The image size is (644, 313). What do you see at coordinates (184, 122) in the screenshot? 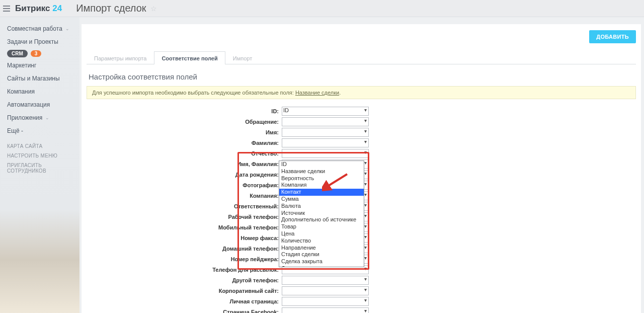
I see `form-label: Обращение:` at bounding box center [184, 122].